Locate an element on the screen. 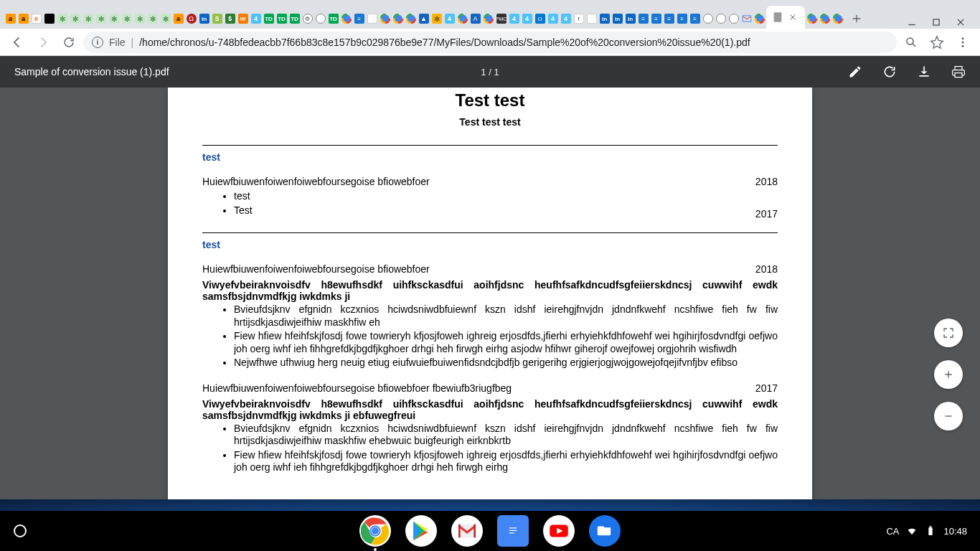  minimize-window-button is located at coordinates (912, 22).